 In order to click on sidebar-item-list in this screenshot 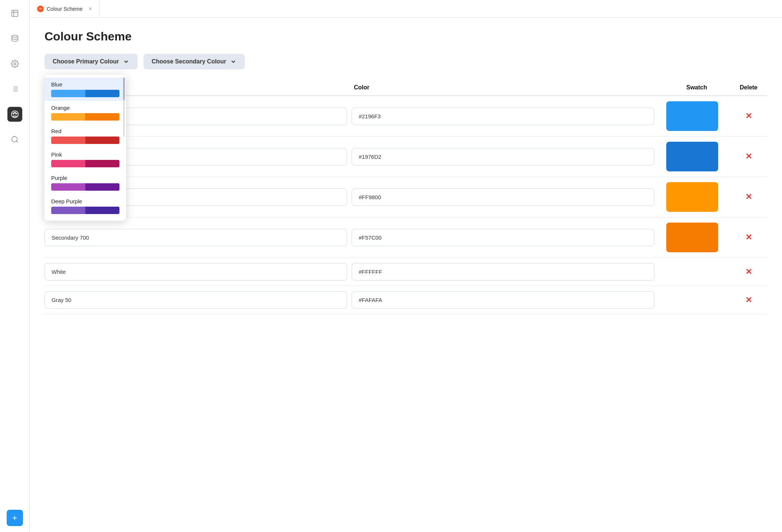, I will do `click(15, 89)`.